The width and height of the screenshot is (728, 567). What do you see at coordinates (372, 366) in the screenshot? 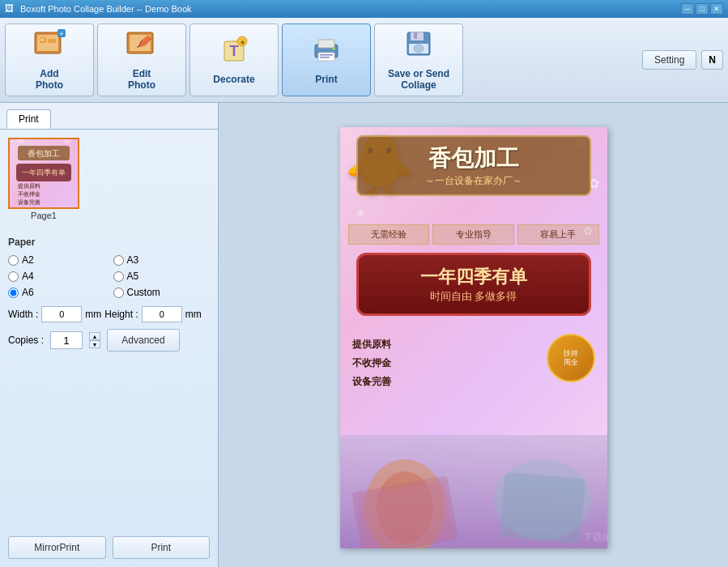
I see `features-list: 提供原料 不收押金 设备完善` at bounding box center [372, 366].